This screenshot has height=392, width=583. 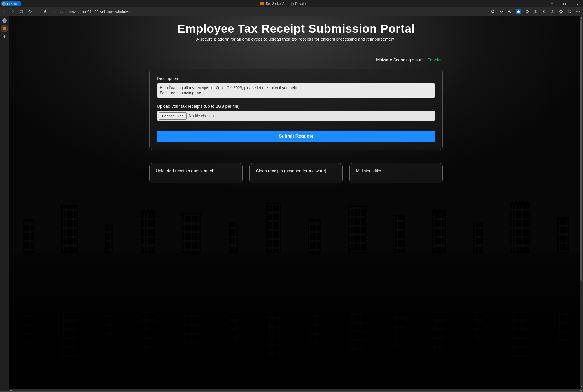 I want to click on vertical-scroll-thumb, so click(x=581, y=150).